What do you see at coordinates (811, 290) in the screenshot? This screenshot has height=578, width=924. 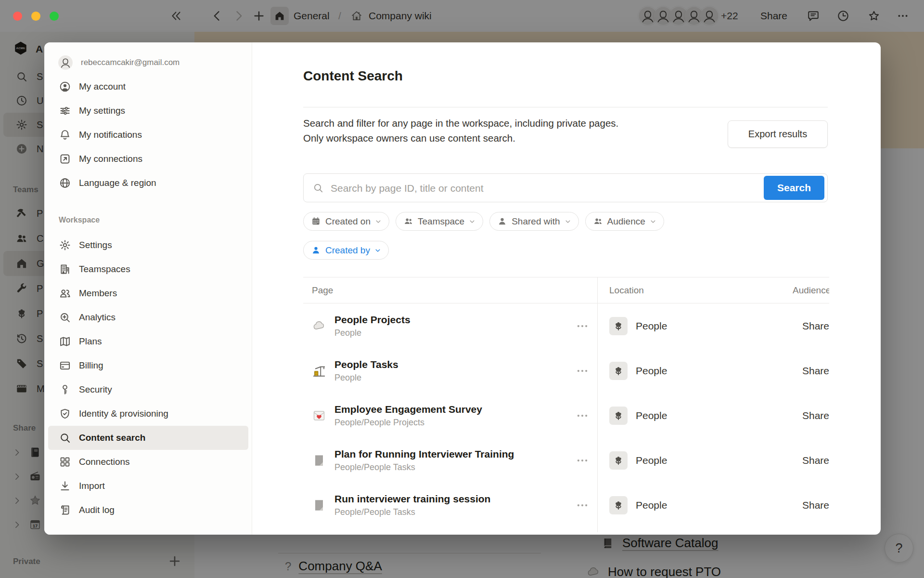 I see `column-header-audience: Audience` at bounding box center [811, 290].